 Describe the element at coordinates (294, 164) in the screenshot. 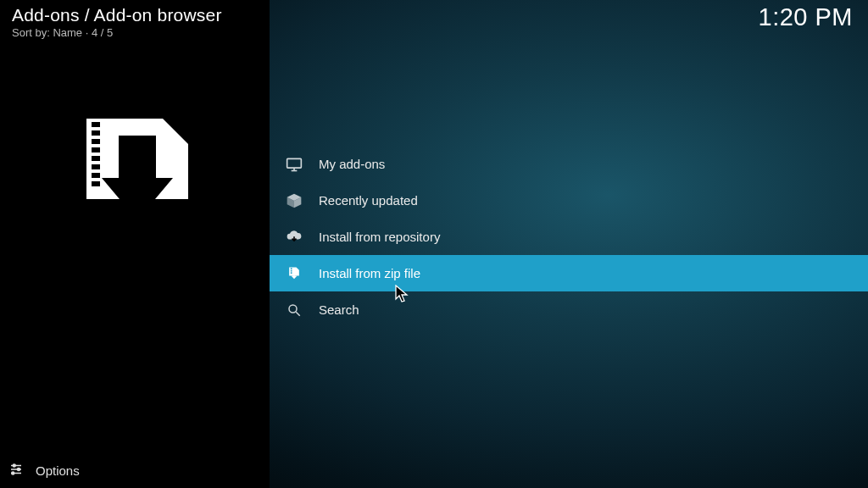

I see `monitor-icon` at that location.